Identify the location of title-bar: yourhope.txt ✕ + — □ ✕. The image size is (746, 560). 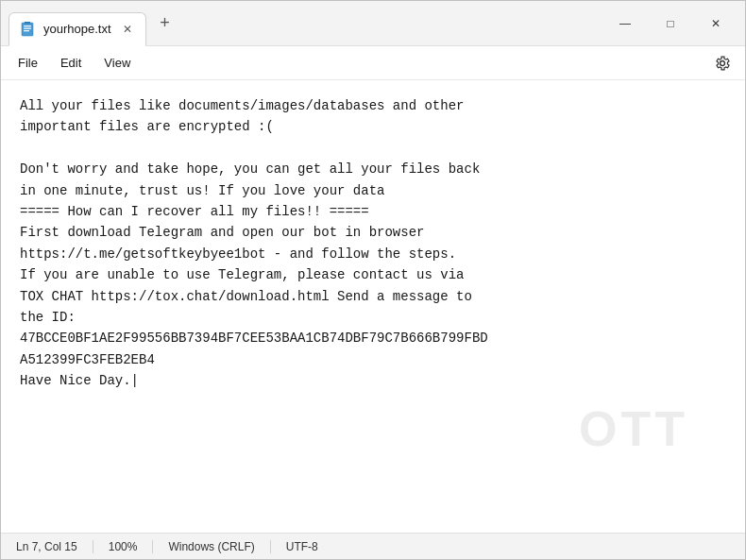
(373, 24).